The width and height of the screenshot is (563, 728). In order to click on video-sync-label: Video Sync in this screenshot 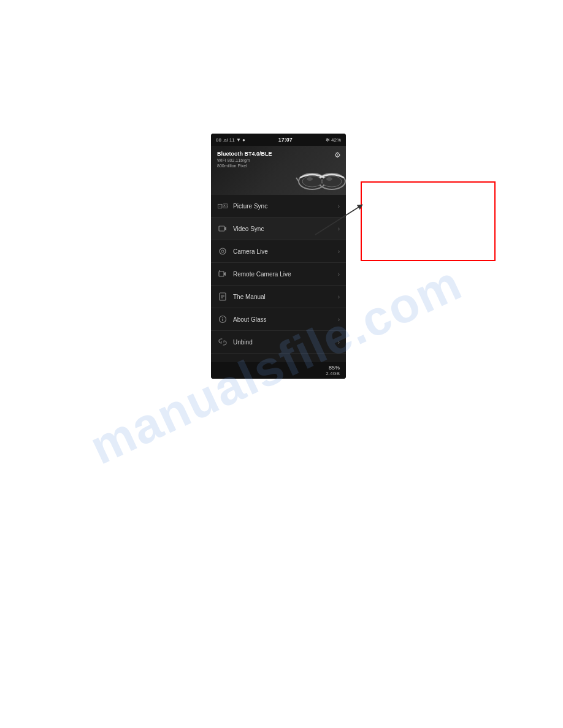, I will do `click(286, 229)`.